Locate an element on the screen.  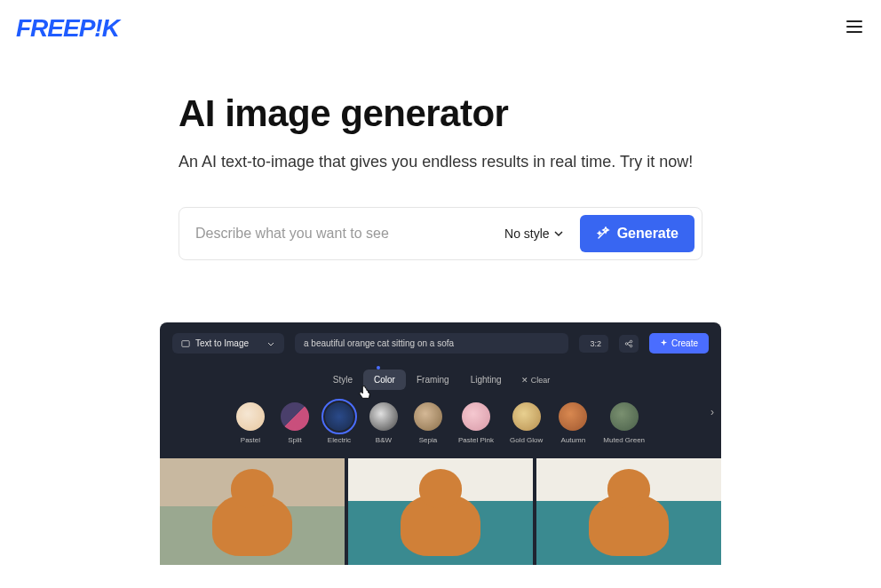
menu-icon is located at coordinates (854, 28).